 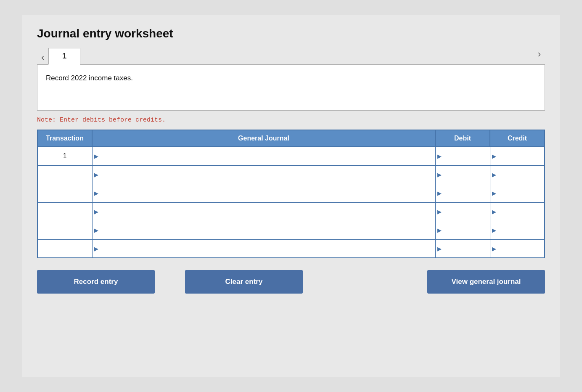 I want to click on page-title: Journal entry worksheet, so click(x=291, y=34).